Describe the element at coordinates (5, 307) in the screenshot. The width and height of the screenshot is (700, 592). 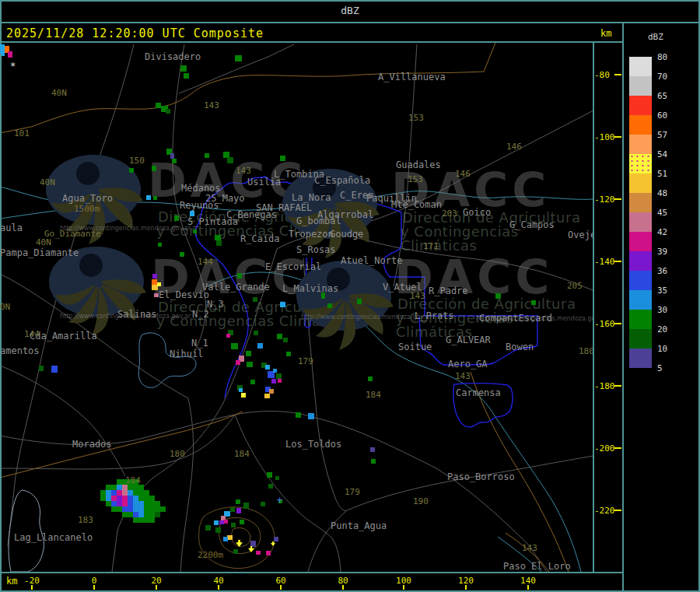
I see `road-label: 0N` at that location.